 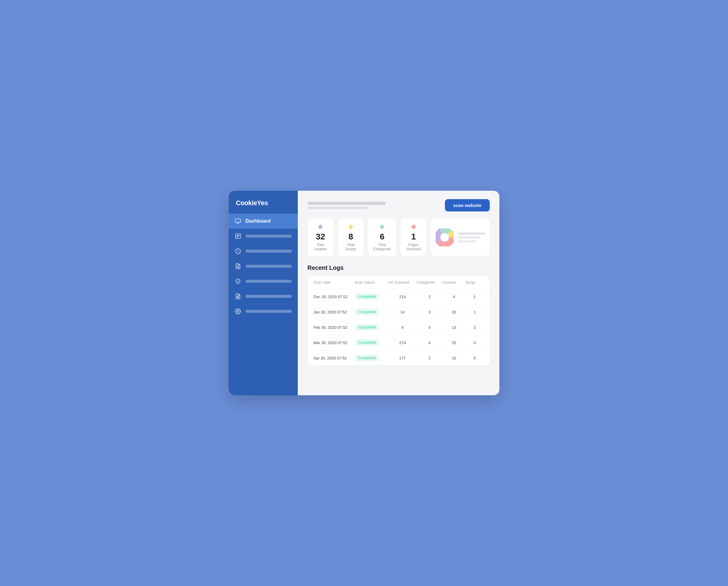 I want to click on cell-date: Apr 30, 2020 07:52, so click(x=334, y=358).